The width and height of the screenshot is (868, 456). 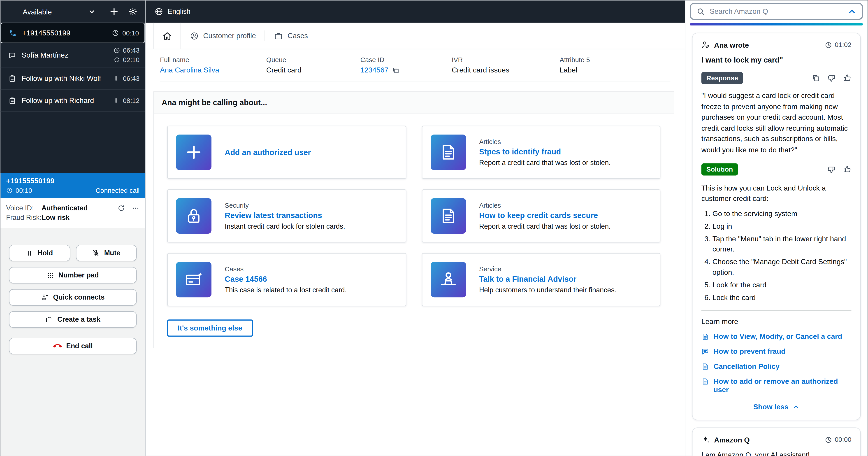 What do you see at coordinates (24, 208) in the screenshot?
I see `voice-id-label: Voice ID:` at bounding box center [24, 208].